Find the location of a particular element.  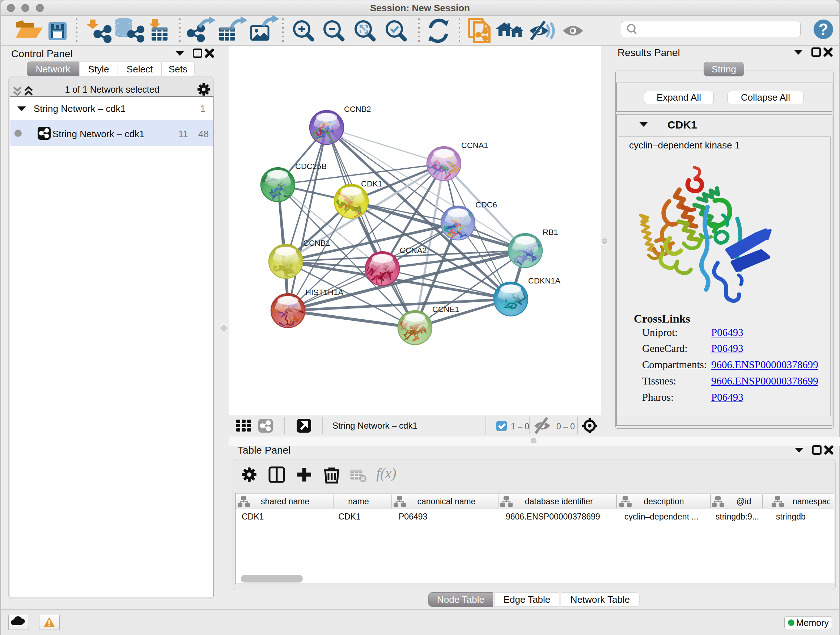

svg-text: CDC6 is located at coordinates (486, 205).